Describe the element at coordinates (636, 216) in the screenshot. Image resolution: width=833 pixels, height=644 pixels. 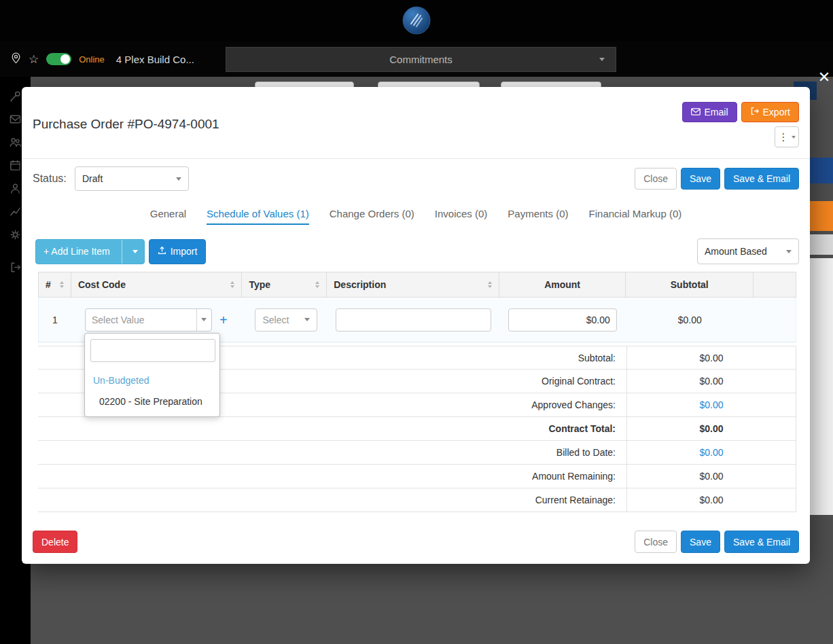
I see `tab-financial-markup: Financial Markup (0)` at that location.